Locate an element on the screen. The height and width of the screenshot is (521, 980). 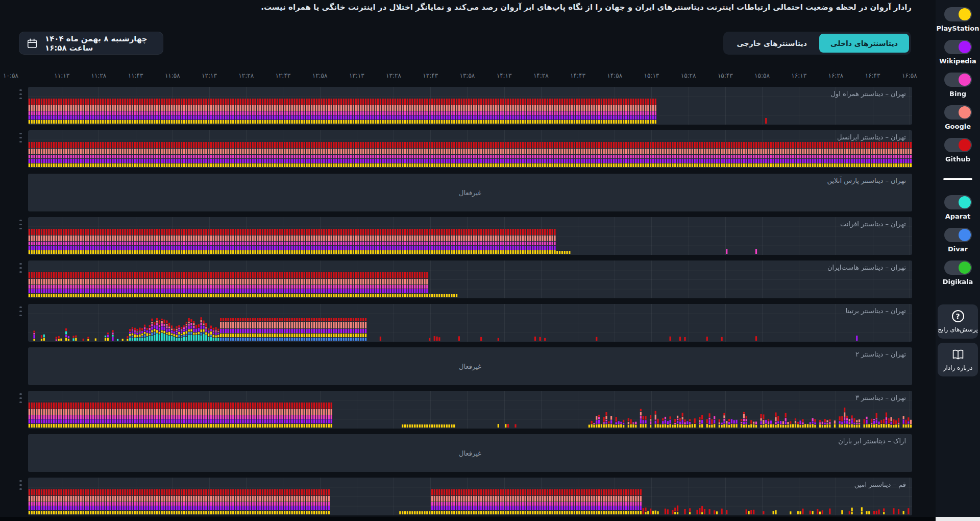
service-label-github: Github is located at coordinates (958, 159).